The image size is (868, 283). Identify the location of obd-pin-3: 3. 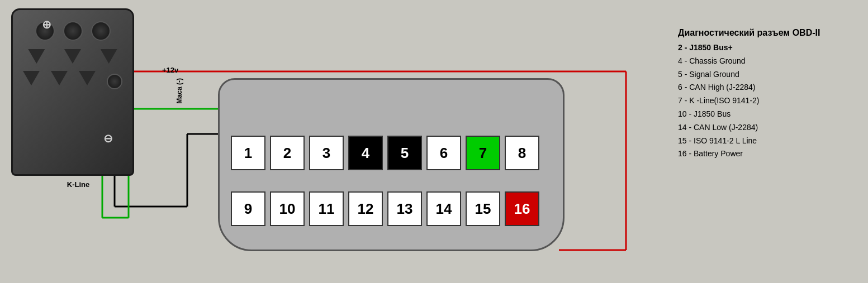
(326, 153).